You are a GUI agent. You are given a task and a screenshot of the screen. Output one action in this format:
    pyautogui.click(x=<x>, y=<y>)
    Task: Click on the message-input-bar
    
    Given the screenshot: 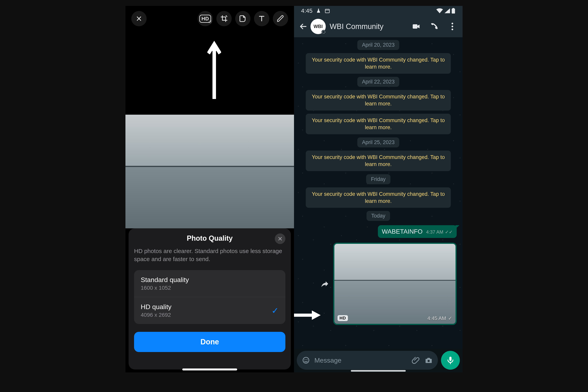 What is the action you would take?
    pyautogui.click(x=378, y=360)
    